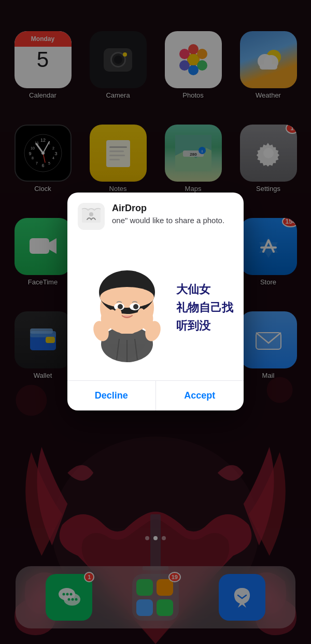 Image resolution: width=311 pixels, height=644 pixels. What do you see at coordinates (168, 209) in the screenshot?
I see `modal-title: AirDrop` at bounding box center [168, 209].